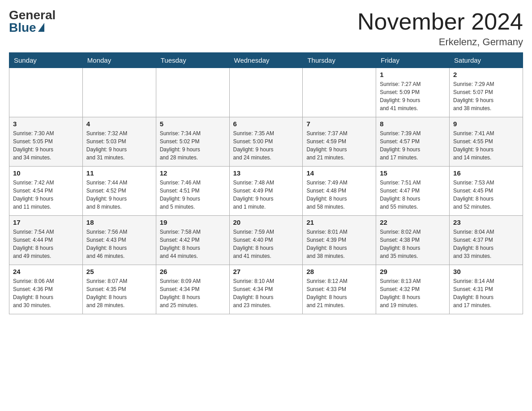 The height and width of the screenshot is (411, 532). Describe the element at coordinates (486, 142) in the screenshot. I see `calendar-cell: 9Sunrise: 7:41 AMSunset: 4:55 PMDaylight…` at that location.